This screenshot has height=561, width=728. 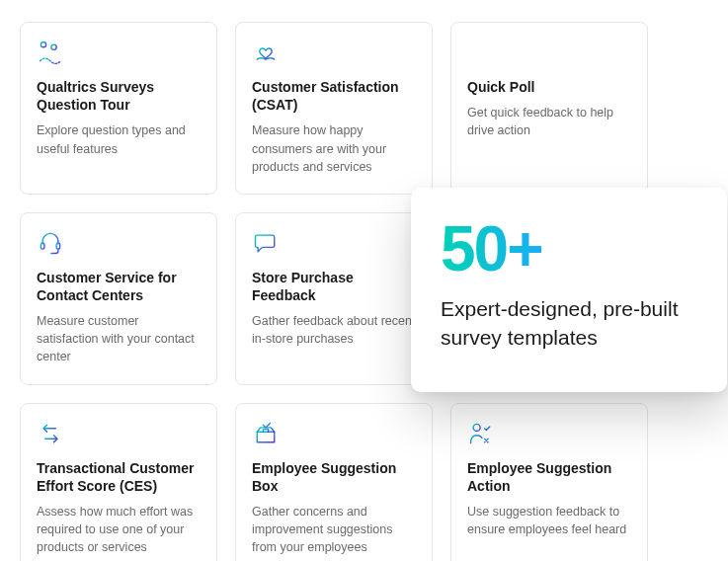 I want to click on person-check-icon, so click(x=481, y=434).